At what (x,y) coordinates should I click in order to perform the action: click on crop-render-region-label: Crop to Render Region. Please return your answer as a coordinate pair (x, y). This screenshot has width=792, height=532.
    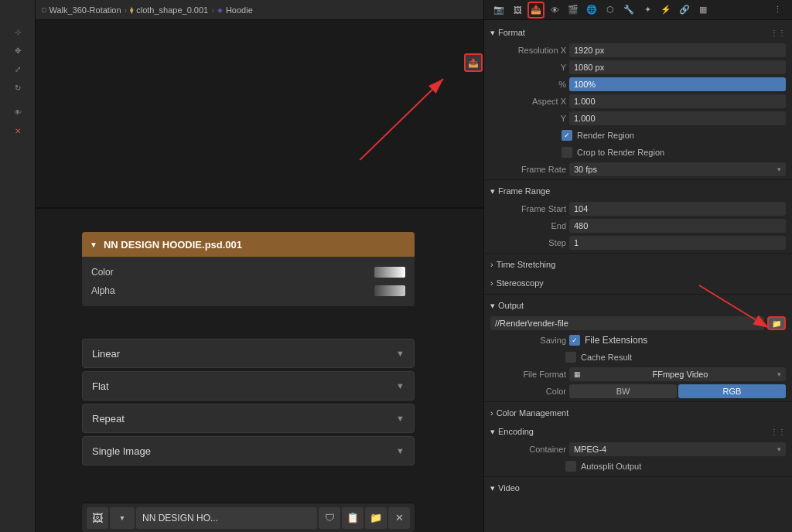
    Looking at the image, I should click on (620, 152).